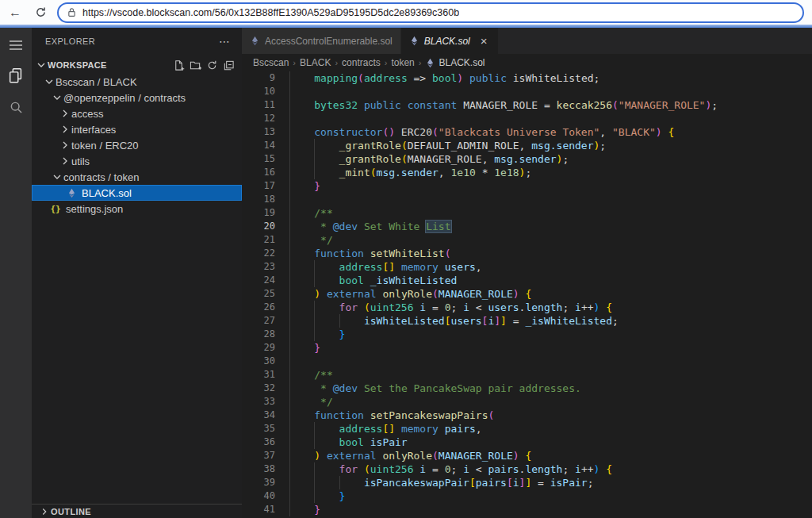  What do you see at coordinates (136, 82) in the screenshot?
I see `tree-item-bscscan-black: Bscscan / BLACK` at bounding box center [136, 82].